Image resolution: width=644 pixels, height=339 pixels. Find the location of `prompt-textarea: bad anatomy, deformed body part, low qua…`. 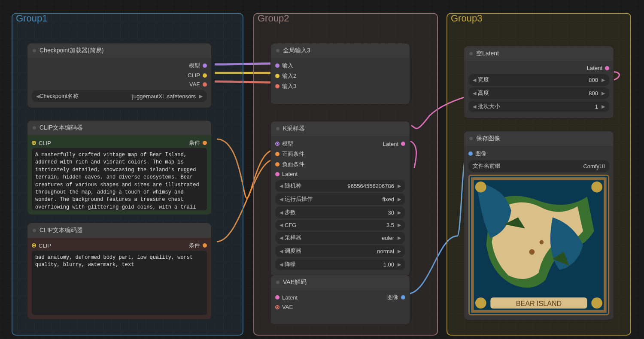

prompt-textarea: bad anatomy, deformed body part, low qua… is located at coordinates (119, 283).